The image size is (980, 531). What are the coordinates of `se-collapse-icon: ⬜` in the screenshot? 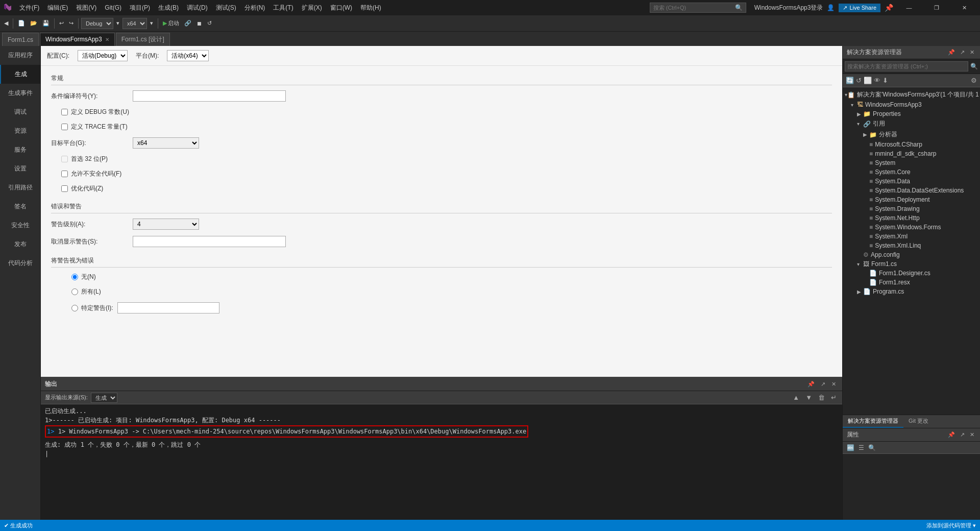 It's located at (868, 81).